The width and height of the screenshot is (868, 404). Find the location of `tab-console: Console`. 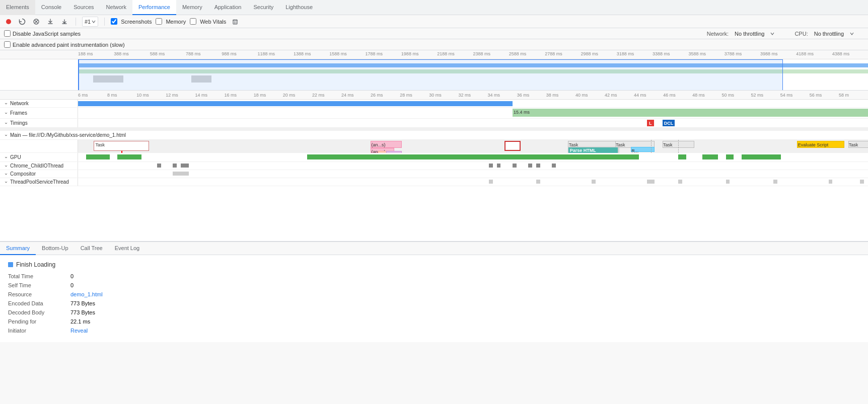

tab-console: Console is located at coordinates (51, 8).